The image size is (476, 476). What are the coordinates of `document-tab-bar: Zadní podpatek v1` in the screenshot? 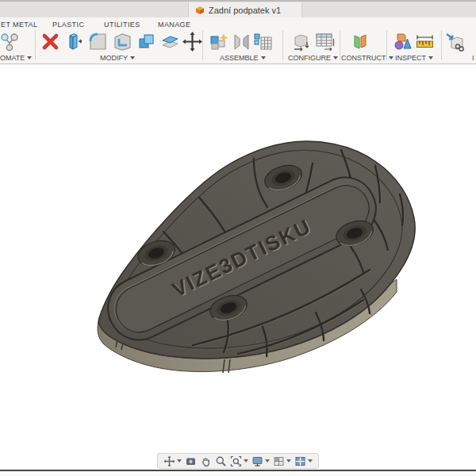 It's located at (238, 9).